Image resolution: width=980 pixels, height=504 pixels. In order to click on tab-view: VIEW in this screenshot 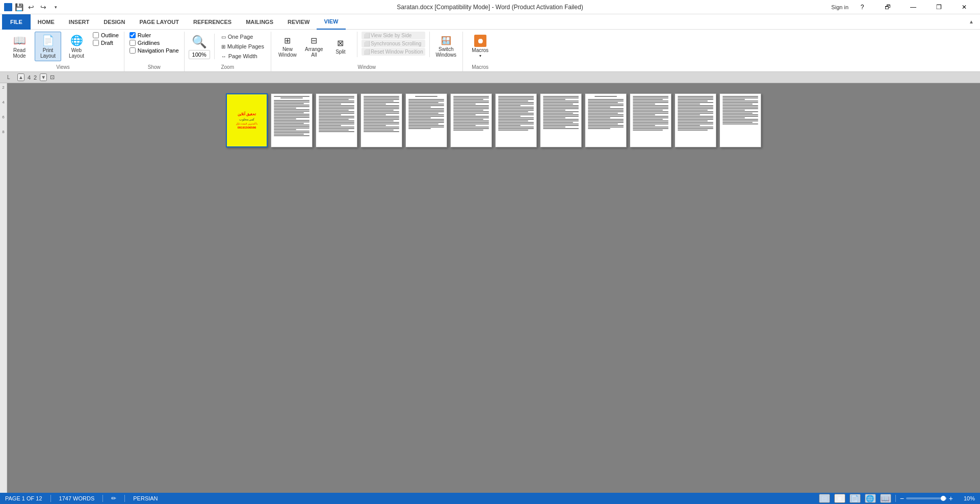, I will do `click(331, 22)`.